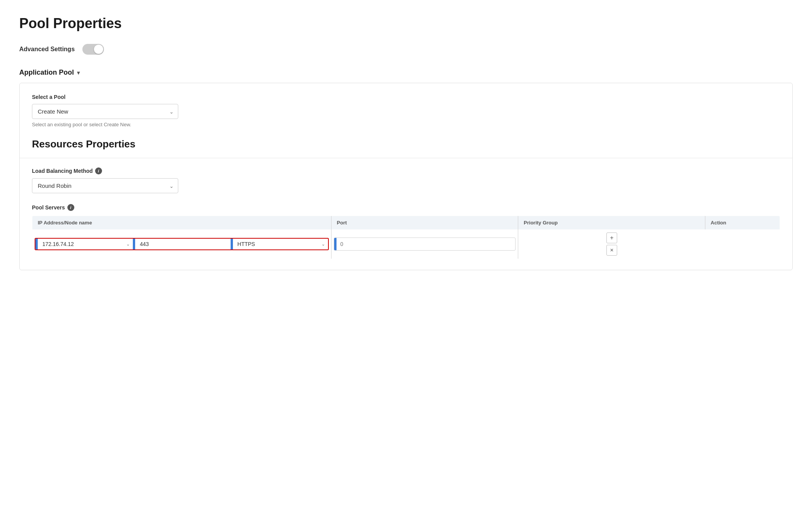 The width and height of the screenshot is (812, 532). What do you see at coordinates (406, 223) in the screenshot?
I see `pool-servers-table-header: IP Address/Node name Port Priority Group…` at bounding box center [406, 223].